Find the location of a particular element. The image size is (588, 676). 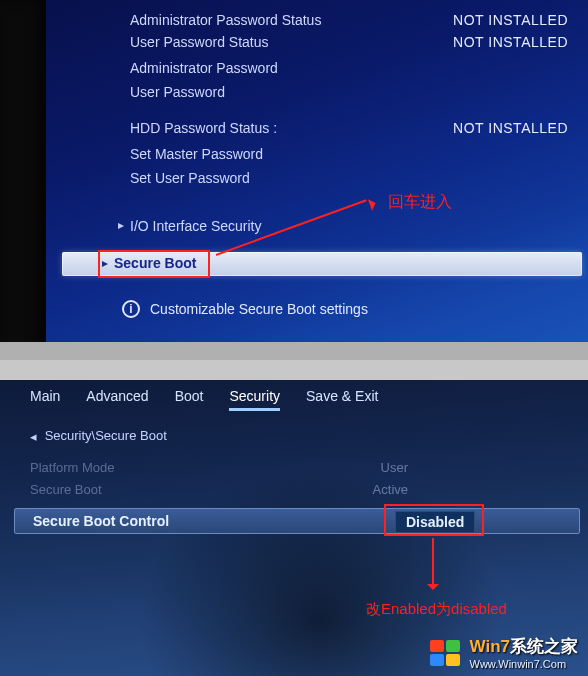

bios-tab-bar: Main Advanced Boot Security Save & Exit is located at coordinates (204, 400).